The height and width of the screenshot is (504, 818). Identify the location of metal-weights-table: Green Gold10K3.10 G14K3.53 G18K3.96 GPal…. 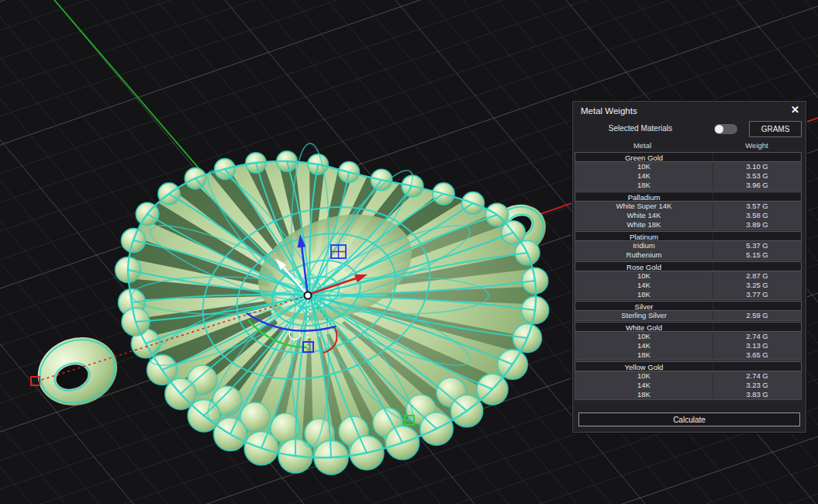
(689, 276).